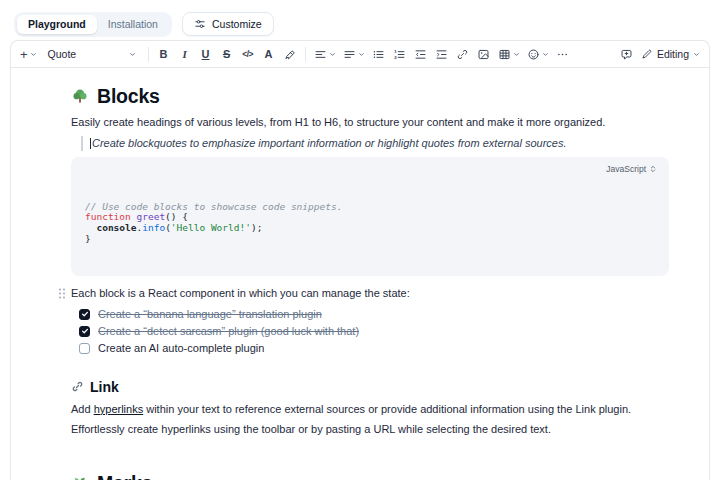 Image resolution: width=720 pixels, height=480 pixels. I want to click on bold-button: B, so click(164, 54).